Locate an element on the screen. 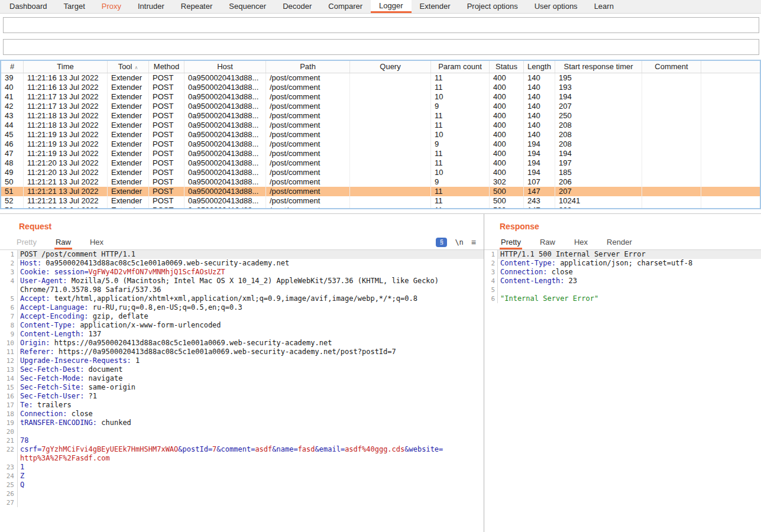  line-number: 13 is located at coordinates (9, 370).